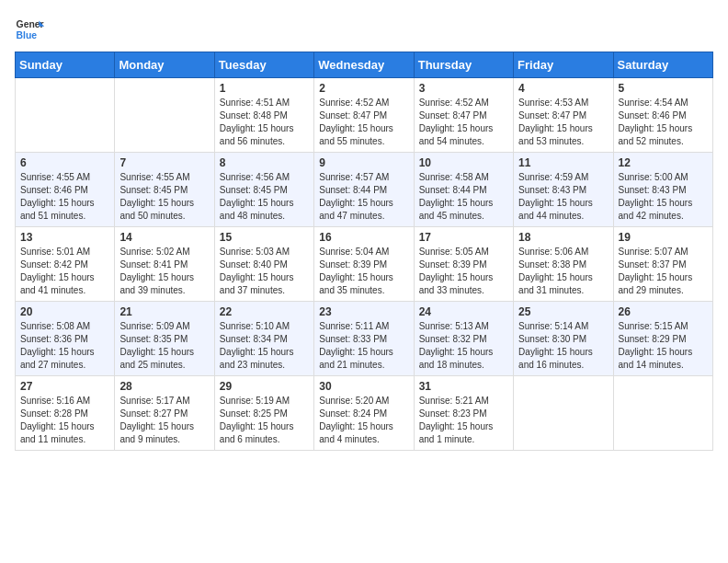 The height and width of the screenshot is (563, 728). I want to click on day-info: Sunrise: 5:20 AM Sunset: 8:24 PM Dayligh…, so click(364, 420).